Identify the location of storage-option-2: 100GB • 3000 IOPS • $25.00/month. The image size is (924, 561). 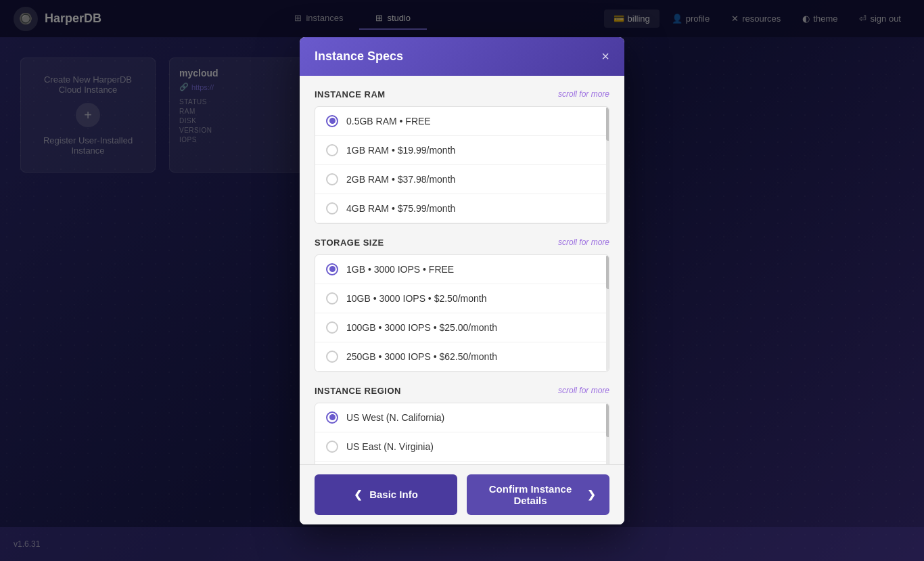
(462, 328).